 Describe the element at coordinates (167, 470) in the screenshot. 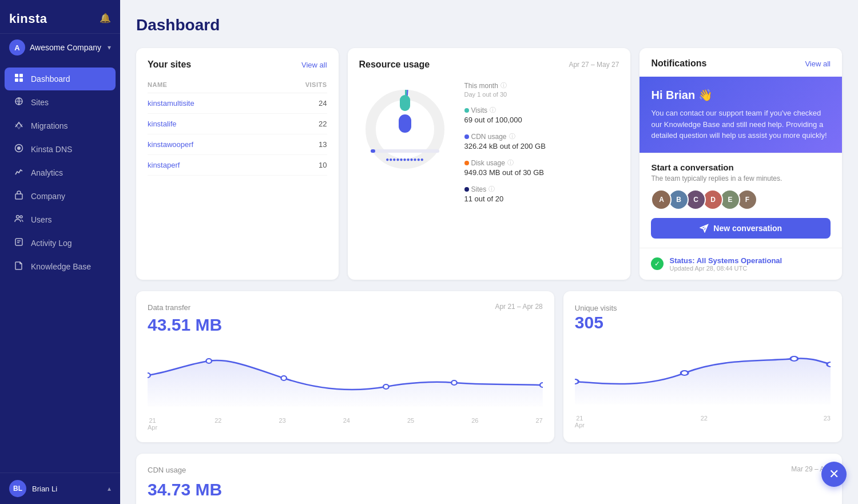

I see `cdn-usage-label: CDN usage` at that location.